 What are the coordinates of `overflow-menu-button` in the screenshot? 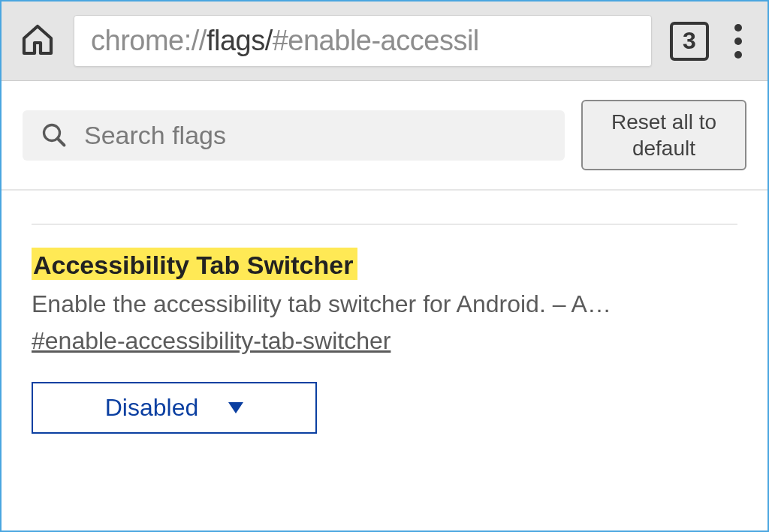 It's located at (738, 41).